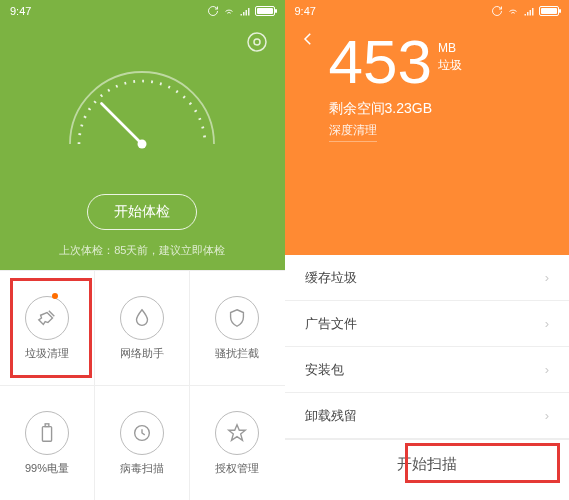  Describe the element at coordinates (428, 324) in the screenshot. I see `list-item: 广告文件 ›` at that location.